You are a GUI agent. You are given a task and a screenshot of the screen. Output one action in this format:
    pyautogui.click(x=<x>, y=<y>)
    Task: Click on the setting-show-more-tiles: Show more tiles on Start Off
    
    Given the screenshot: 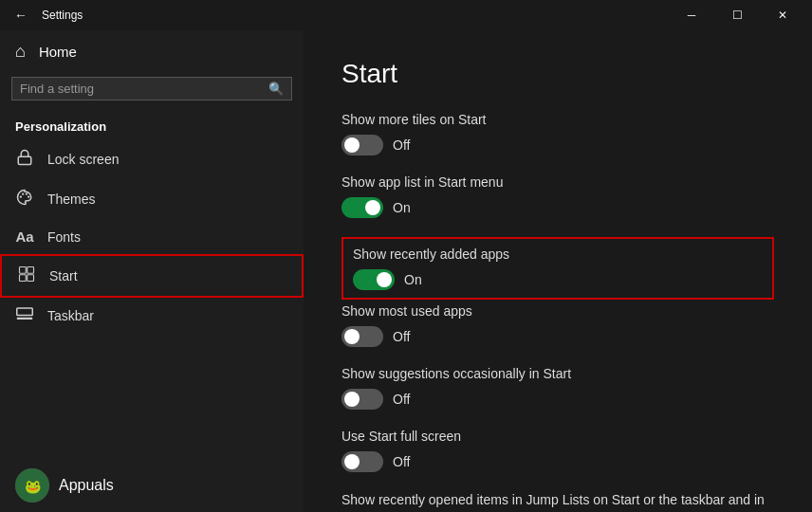 What is the action you would take?
    pyautogui.click(x=558, y=134)
    